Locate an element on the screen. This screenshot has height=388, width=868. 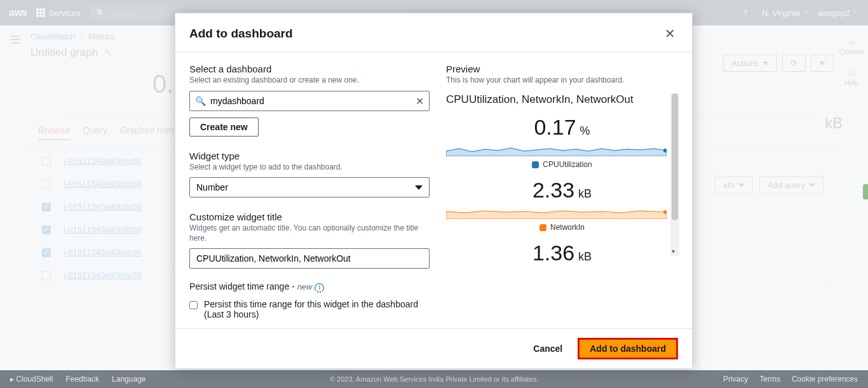
netin-legend: NetworkIn is located at coordinates (567, 227).